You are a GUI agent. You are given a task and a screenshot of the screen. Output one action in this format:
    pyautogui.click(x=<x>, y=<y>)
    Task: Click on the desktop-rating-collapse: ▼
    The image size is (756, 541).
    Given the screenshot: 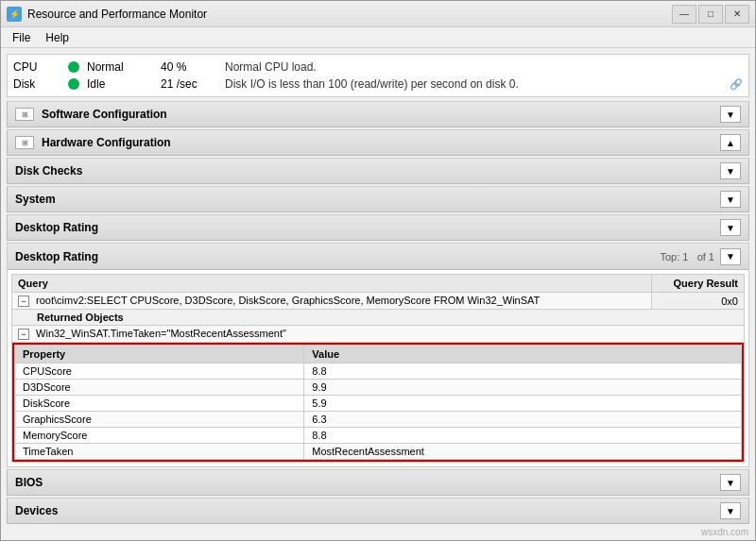 What is the action you would take?
    pyautogui.click(x=730, y=257)
    